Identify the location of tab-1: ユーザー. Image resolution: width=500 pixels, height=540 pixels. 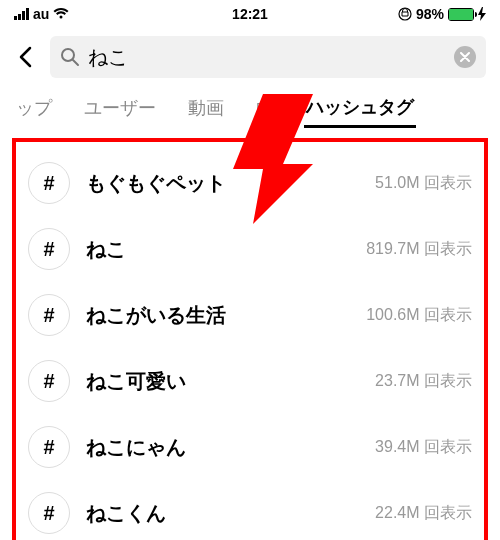
(120, 108).